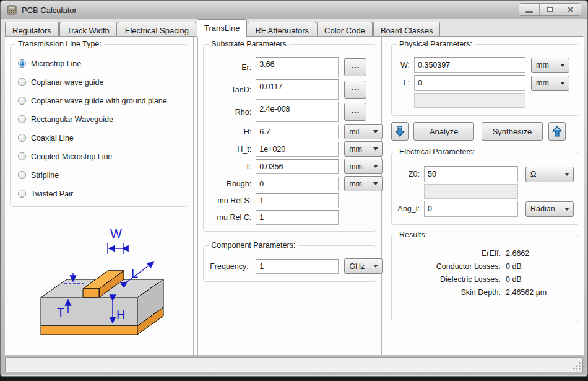 This screenshot has width=588, height=381. Describe the element at coordinates (297, 149) in the screenshot. I see `ht-input` at that location.